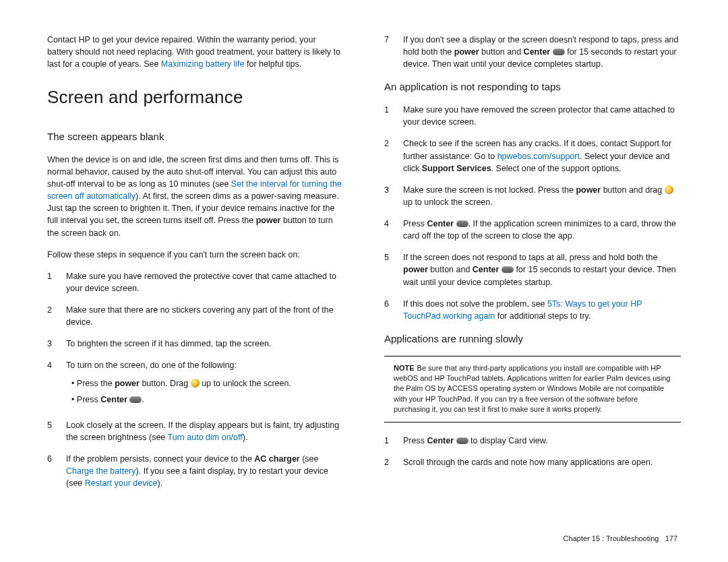 This screenshot has height=562, width=728. Describe the element at coordinates (532, 389) in the screenshot. I see `note-text: Be sure that any third-party application…` at that location.